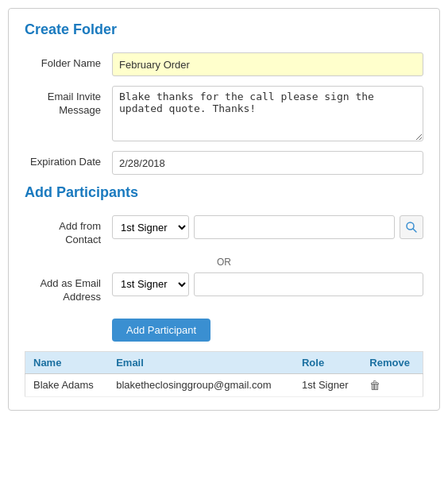 This screenshot has height=479, width=448. I want to click on email-invite-textarea: Blake thanks for the call please sign th…, so click(268, 114).